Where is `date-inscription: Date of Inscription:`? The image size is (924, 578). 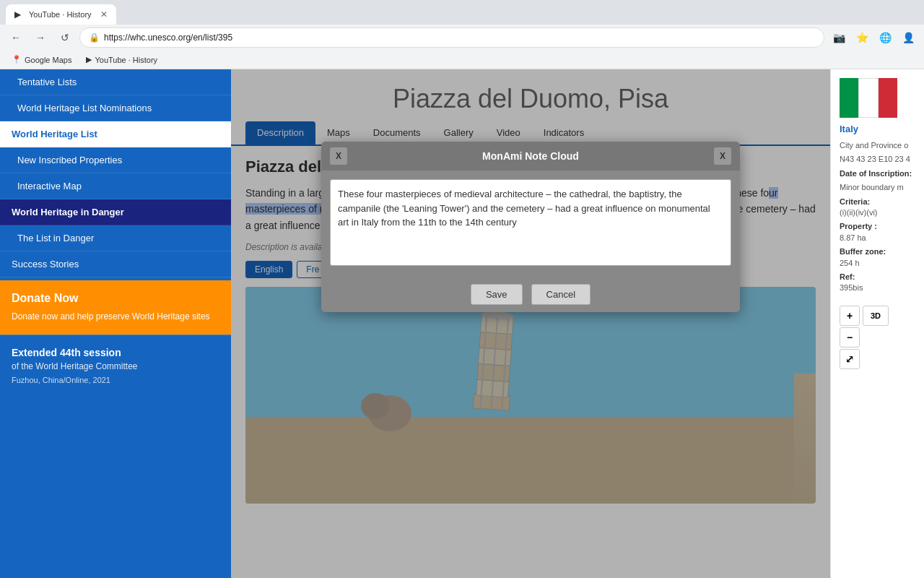
date-inscription: Date of Inscription: is located at coordinates (878, 173).